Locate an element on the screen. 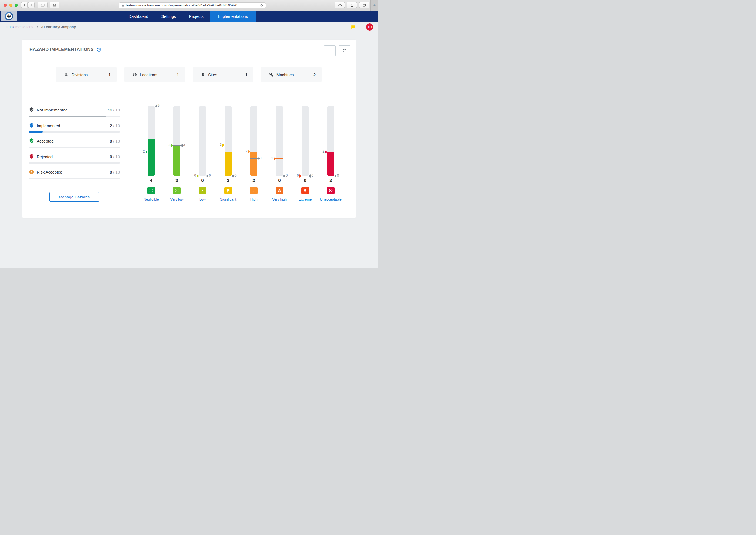 The image size is (756, 535). tab-projects: Projects is located at coordinates (196, 16).